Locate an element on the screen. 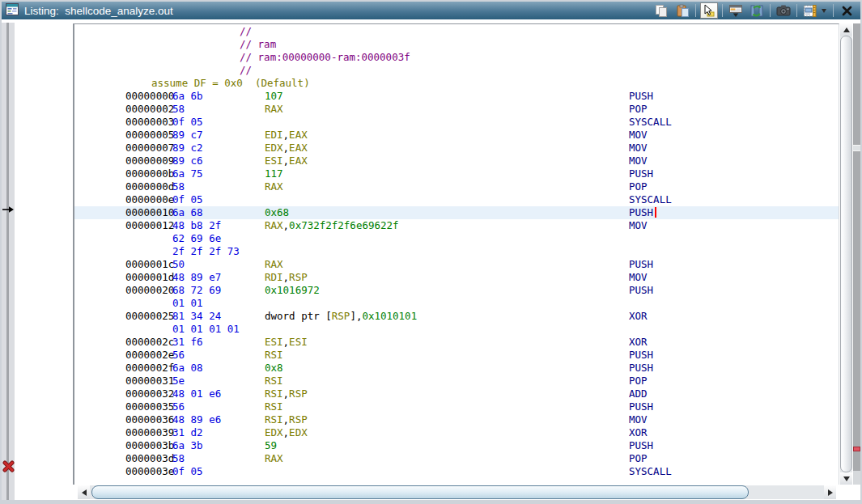  scroll-left-button is located at coordinates (84, 492).